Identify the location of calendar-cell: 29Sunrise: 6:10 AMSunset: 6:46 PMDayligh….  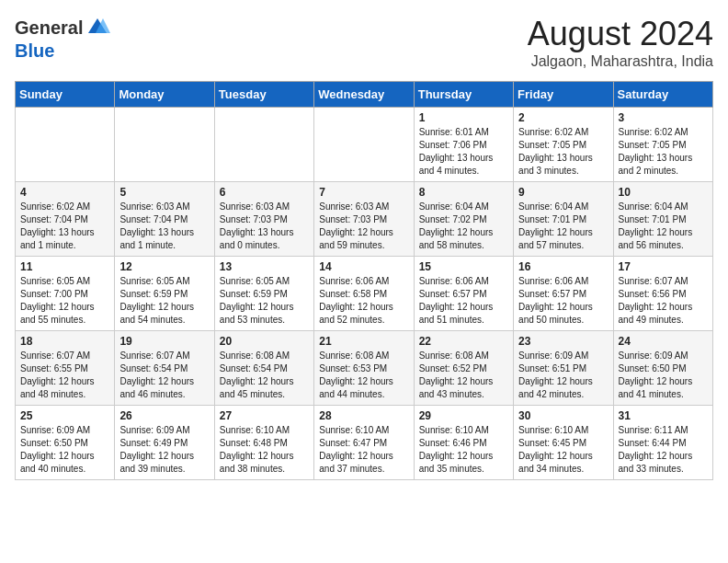
(463, 443).